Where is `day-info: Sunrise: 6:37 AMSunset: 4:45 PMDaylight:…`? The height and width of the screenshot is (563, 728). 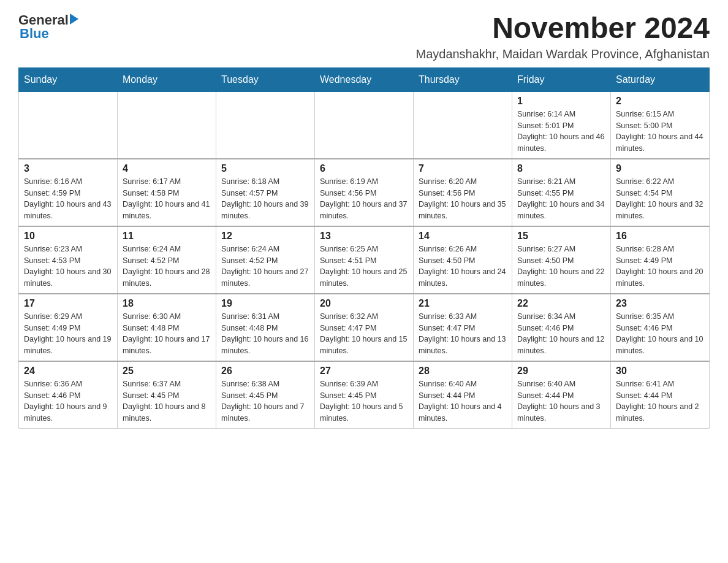
day-info: Sunrise: 6:37 AMSunset: 4:45 PMDaylight:… is located at coordinates (167, 401).